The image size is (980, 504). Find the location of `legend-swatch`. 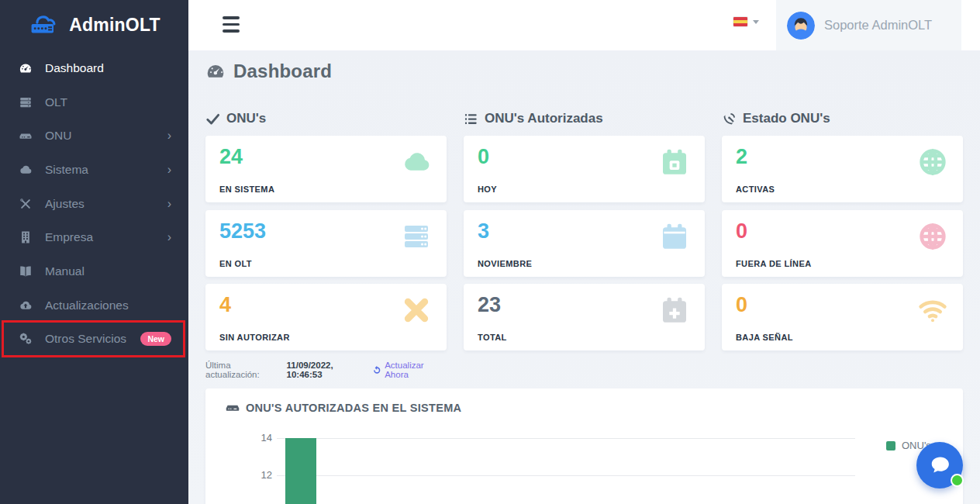

legend-swatch is located at coordinates (891, 446).